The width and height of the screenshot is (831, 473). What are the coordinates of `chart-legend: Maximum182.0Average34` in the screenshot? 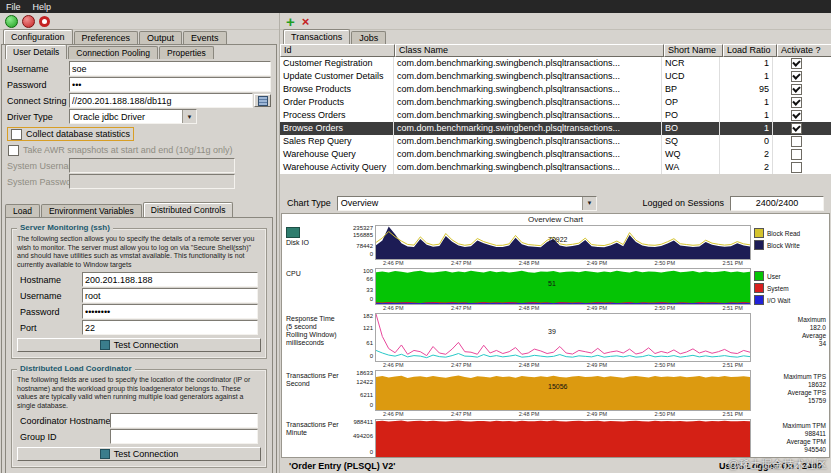 It's located at (790, 342).